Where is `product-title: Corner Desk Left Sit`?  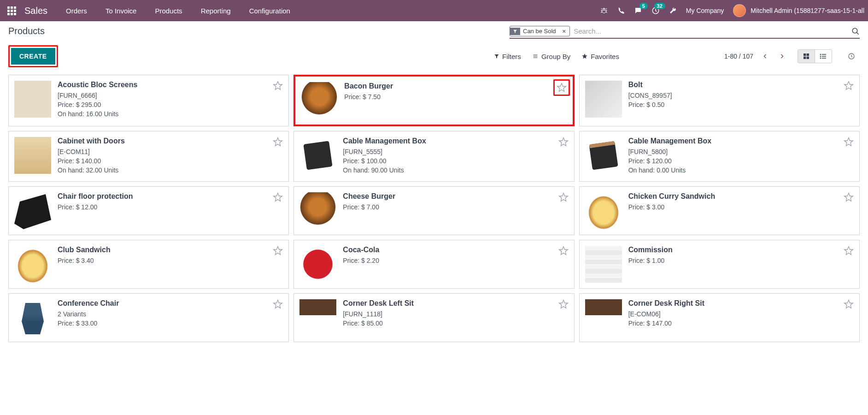 product-title: Corner Desk Left Sit is located at coordinates (455, 303).